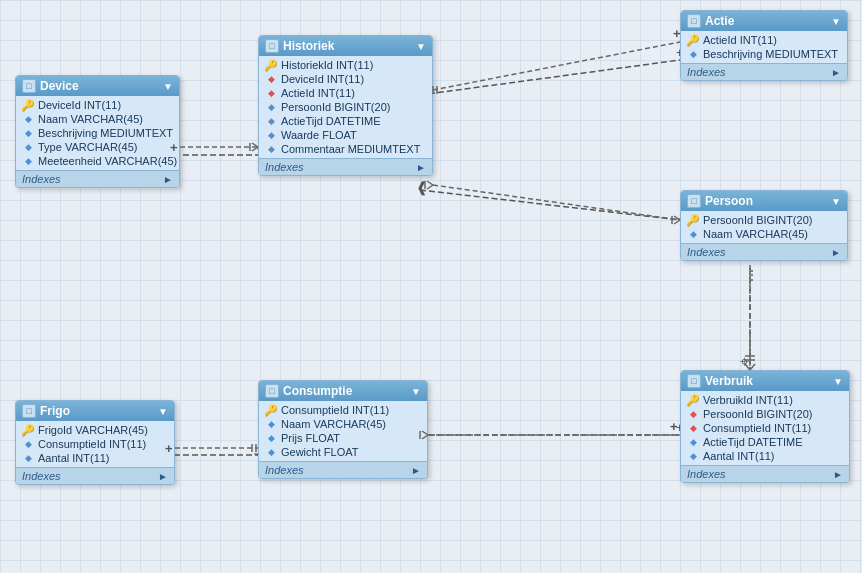 The width and height of the screenshot is (862, 573). What do you see at coordinates (343, 470) in the screenshot?
I see `consumptie-indexes: Indexes ►` at bounding box center [343, 470].